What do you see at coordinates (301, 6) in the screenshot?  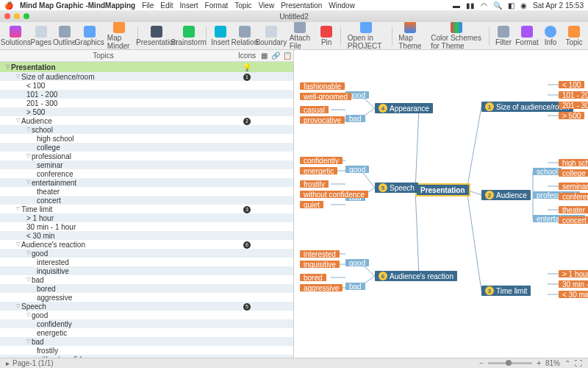 I see `menu-presentation: Presentation` at bounding box center [301, 6].